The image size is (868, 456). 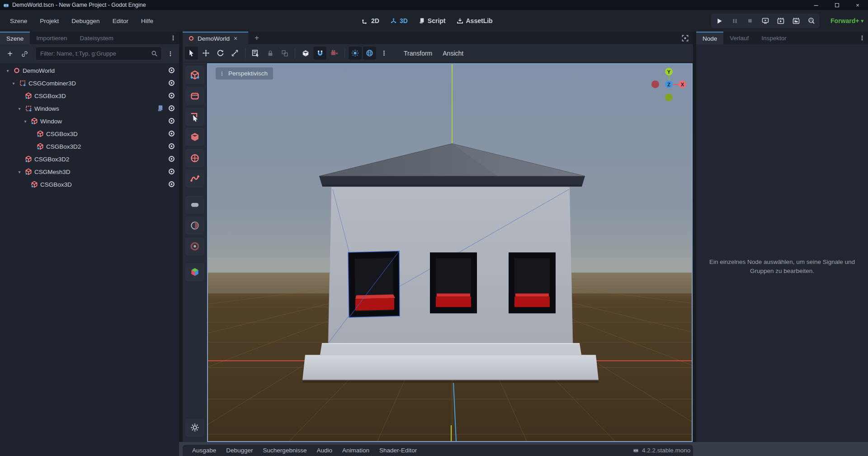 What do you see at coordinates (235, 53) in the screenshot?
I see `scale-tool-button` at bounding box center [235, 53].